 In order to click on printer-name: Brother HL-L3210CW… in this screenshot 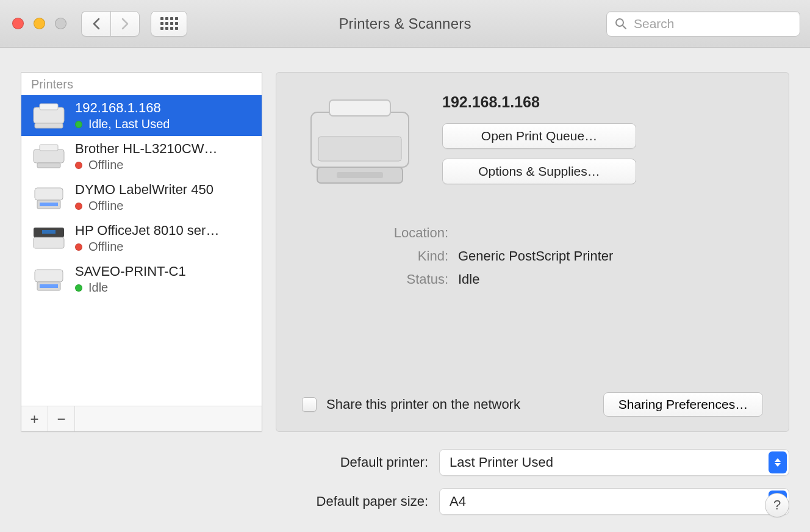, I will do `click(146, 149)`.